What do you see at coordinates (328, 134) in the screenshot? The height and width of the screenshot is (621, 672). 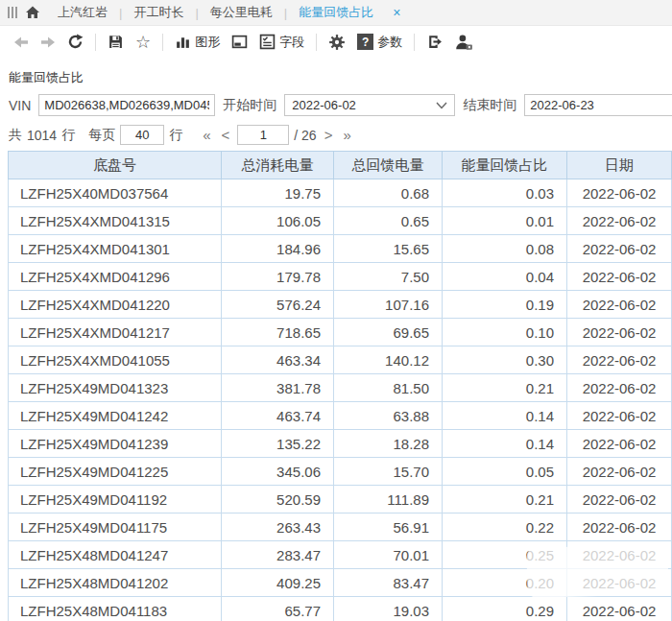 I see `next-page-button: >` at bounding box center [328, 134].